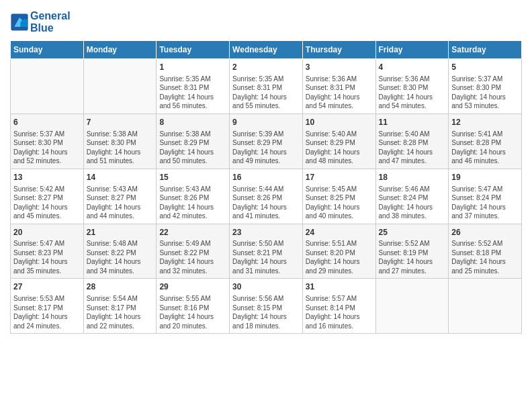  I want to click on day-number: 28, so click(120, 287).